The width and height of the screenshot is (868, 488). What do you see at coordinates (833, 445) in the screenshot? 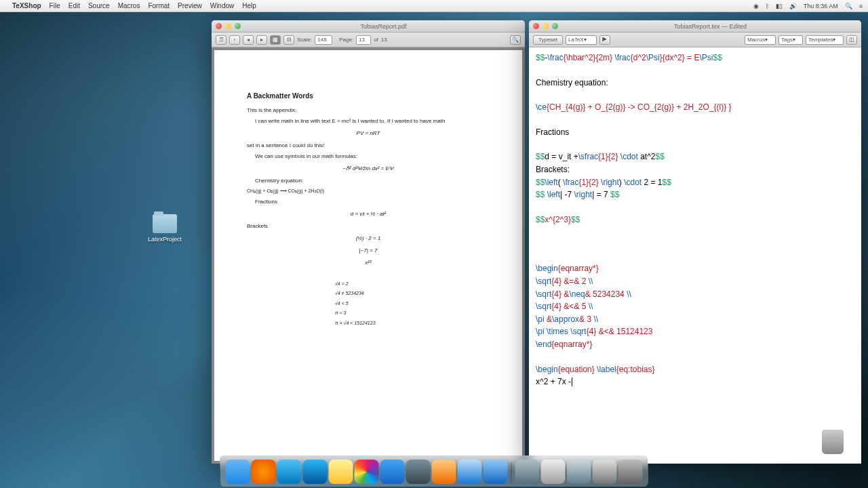
I see `desktop-trash` at bounding box center [833, 445].